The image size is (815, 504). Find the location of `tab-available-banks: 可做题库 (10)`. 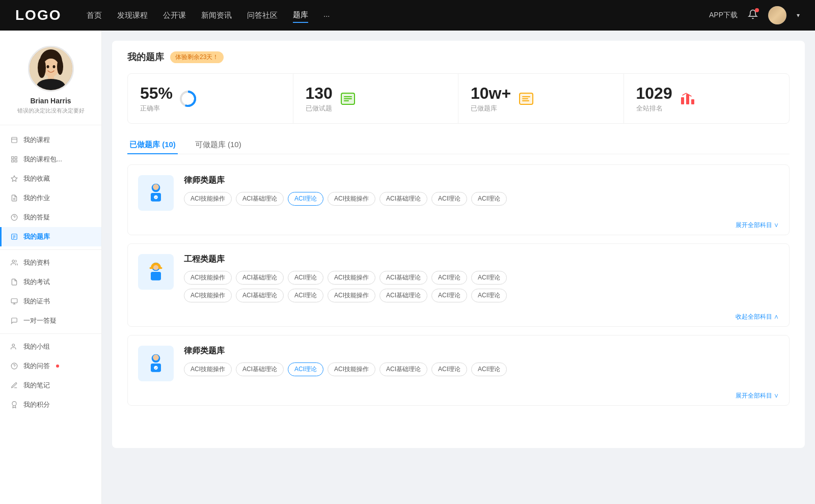

tab-available-banks: 可做题库 (10) is located at coordinates (218, 145).